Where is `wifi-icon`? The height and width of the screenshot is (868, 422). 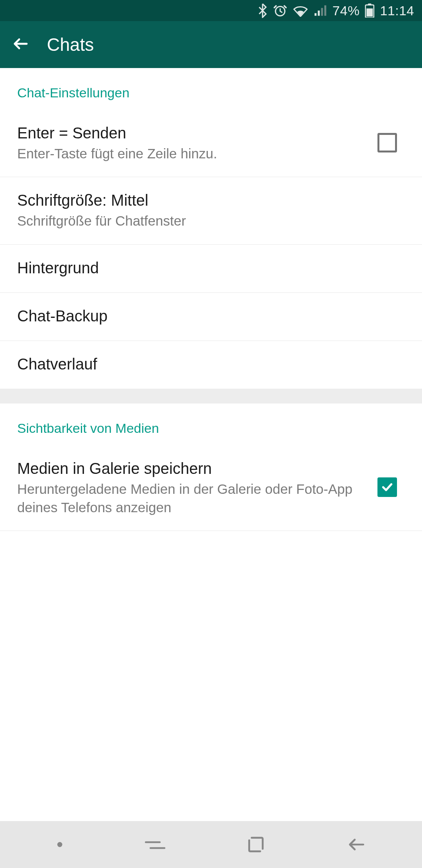
wifi-icon is located at coordinates (300, 11).